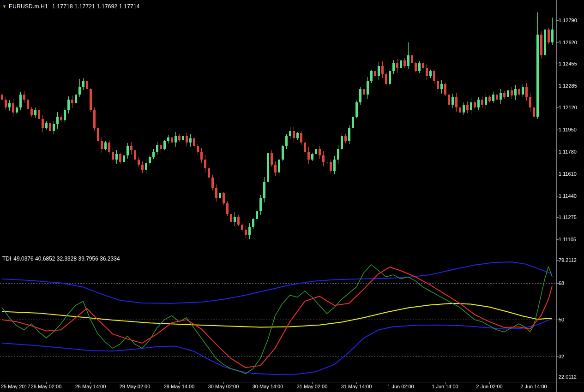  I want to click on price-axis-label: 1.12120, so click(568, 107).